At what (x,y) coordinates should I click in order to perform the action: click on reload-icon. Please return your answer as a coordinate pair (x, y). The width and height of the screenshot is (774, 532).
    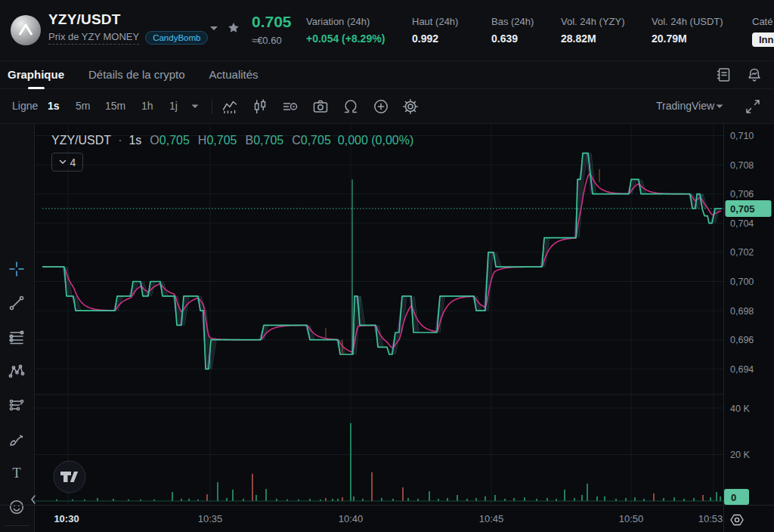
    Looking at the image, I should click on (351, 107).